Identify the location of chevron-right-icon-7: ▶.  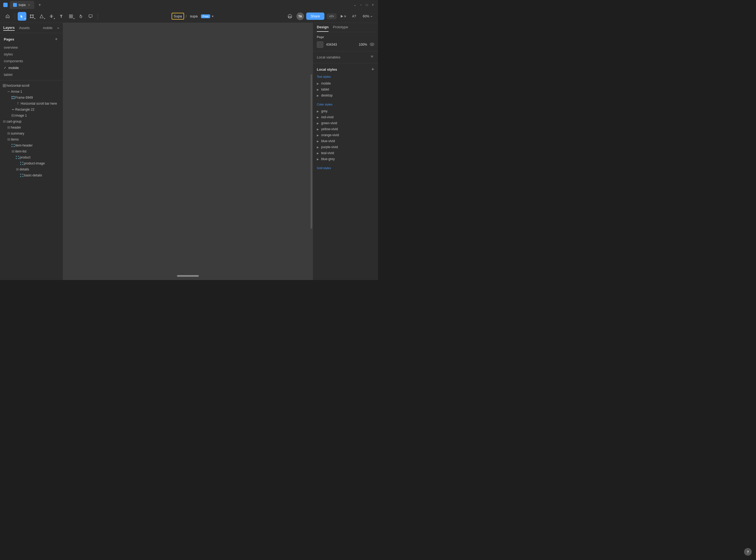
(318, 129).